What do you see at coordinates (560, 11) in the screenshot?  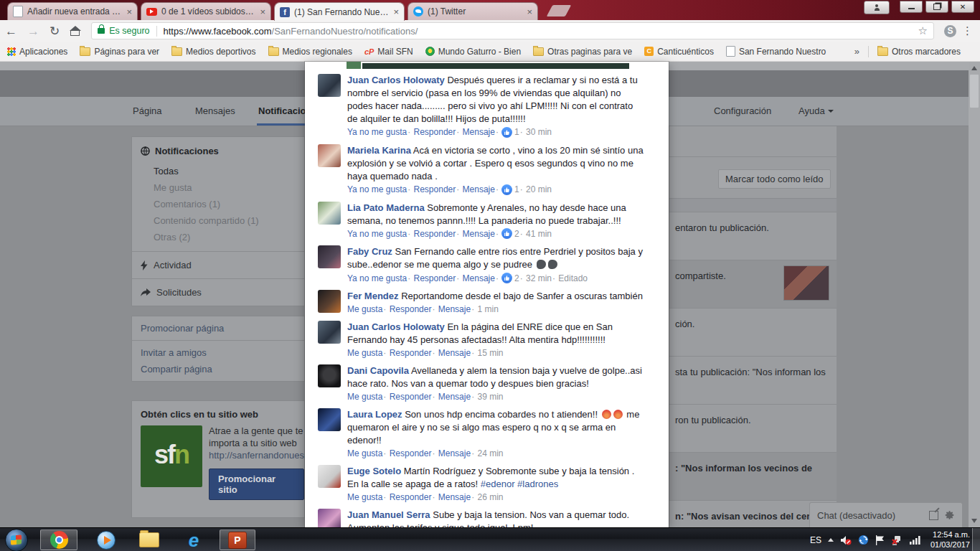 I see `new-tab-button` at bounding box center [560, 11].